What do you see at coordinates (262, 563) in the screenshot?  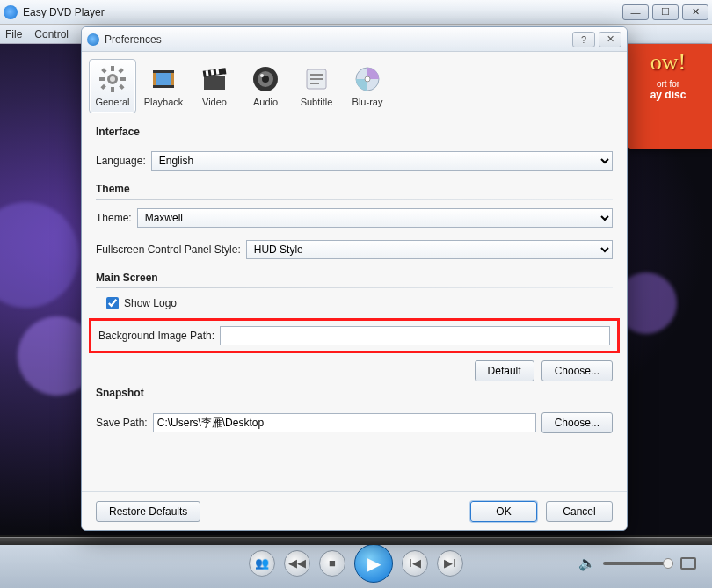 I see `people-button: 👥` at bounding box center [262, 563].